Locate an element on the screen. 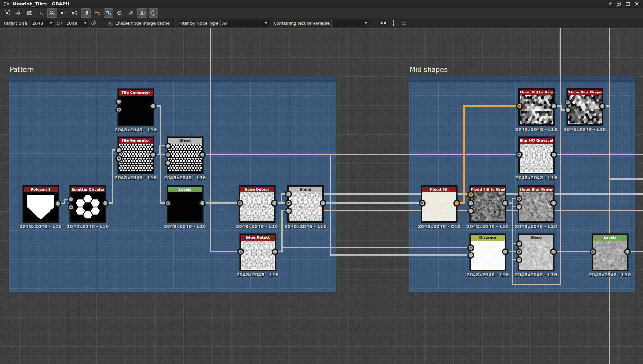 The image size is (643, 364). tools-icon-button is located at coordinates (131, 13).